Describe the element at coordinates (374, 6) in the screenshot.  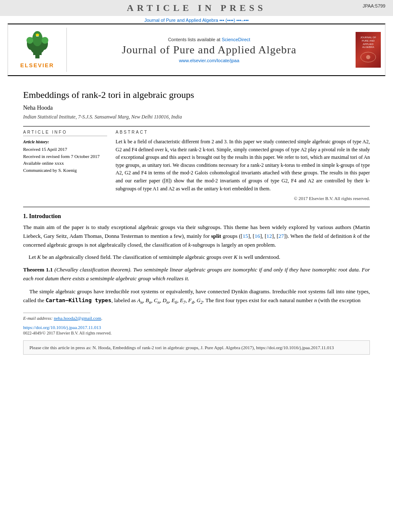
I see `journal-id: JPAA:5799` at that location.